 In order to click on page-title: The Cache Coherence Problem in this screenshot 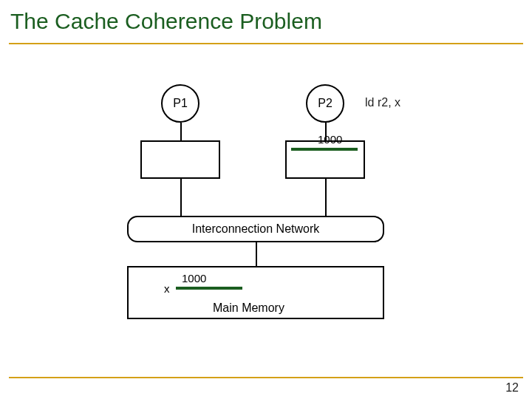, I will do `click(266, 19)`.